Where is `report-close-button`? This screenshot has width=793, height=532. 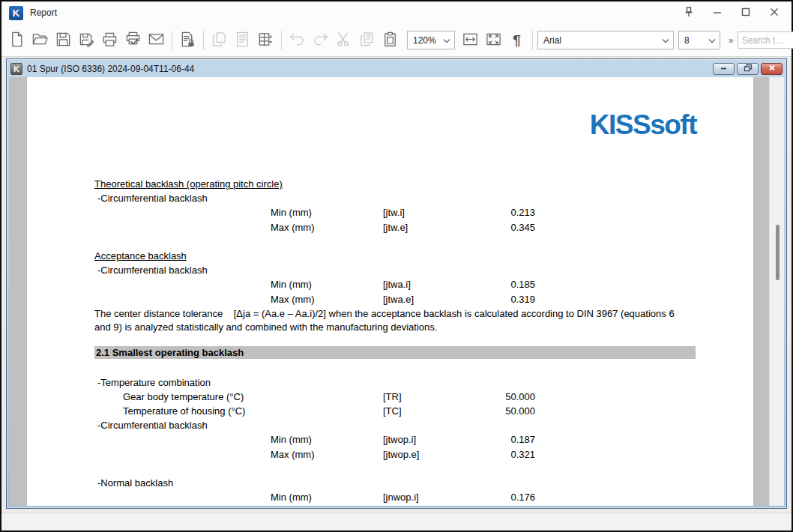 report-close-button is located at coordinates (772, 69).